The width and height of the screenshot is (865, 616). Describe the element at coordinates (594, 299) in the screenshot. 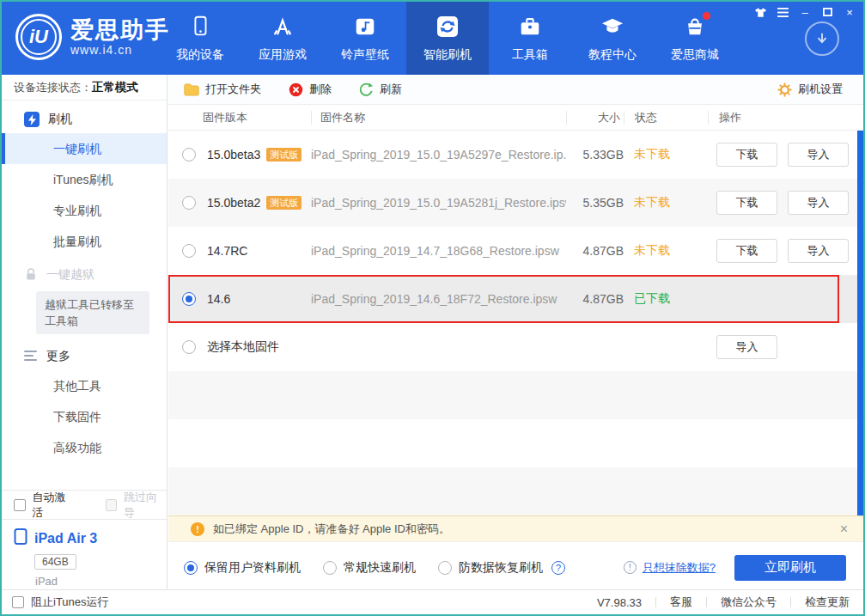

I see `firmware-size: 4.87GB` at that location.